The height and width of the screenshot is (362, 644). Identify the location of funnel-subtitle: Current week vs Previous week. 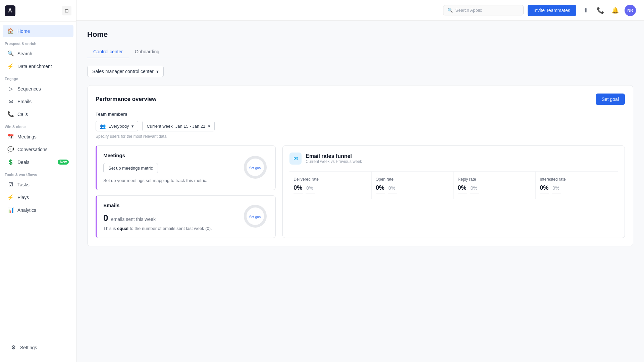
(334, 162).